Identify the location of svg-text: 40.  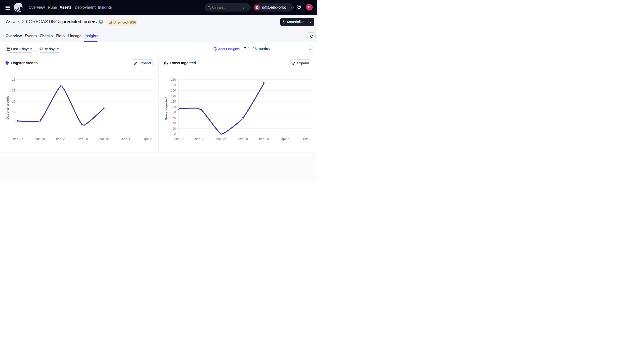
(174, 124).